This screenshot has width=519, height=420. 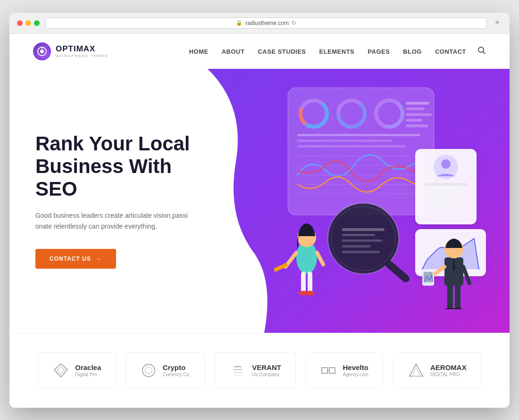 What do you see at coordinates (412, 52) in the screenshot?
I see `nav-link-blog: BLOG` at bounding box center [412, 52].